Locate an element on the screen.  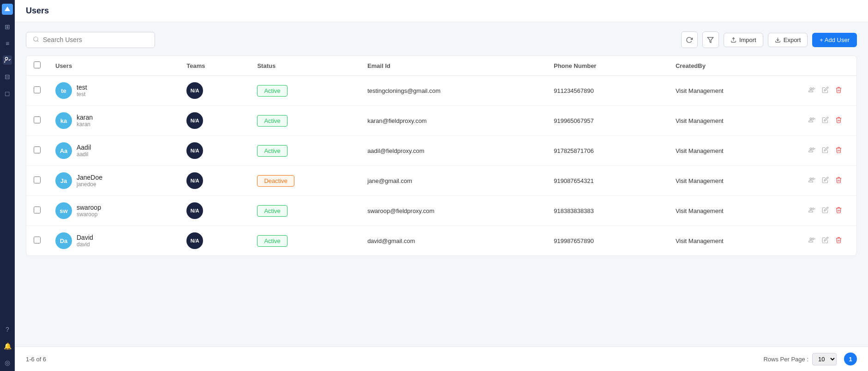
status-badge-4: Active is located at coordinates (272, 211).